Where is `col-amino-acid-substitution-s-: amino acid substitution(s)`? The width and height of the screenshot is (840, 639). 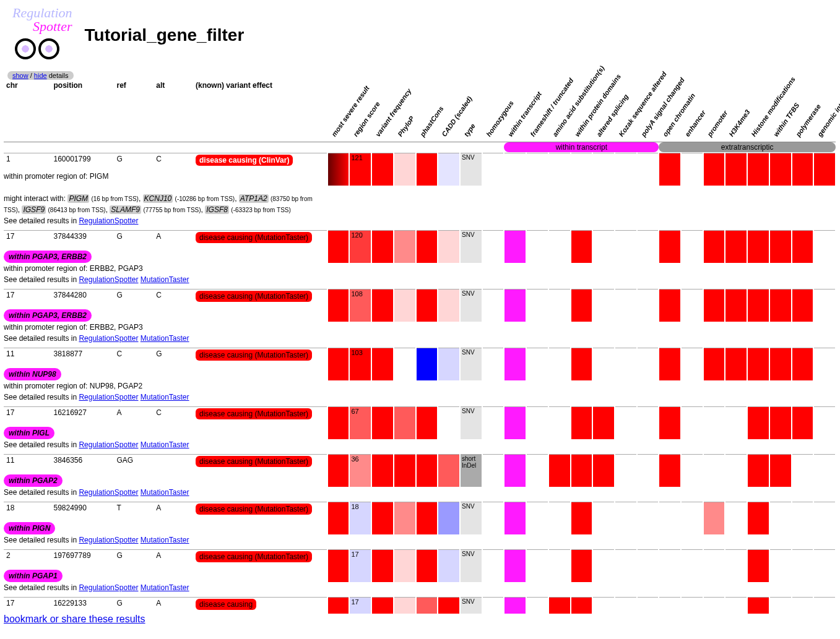 col-amino-acid-substitution-s-: amino acid substitution(s) is located at coordinates (560, 111).